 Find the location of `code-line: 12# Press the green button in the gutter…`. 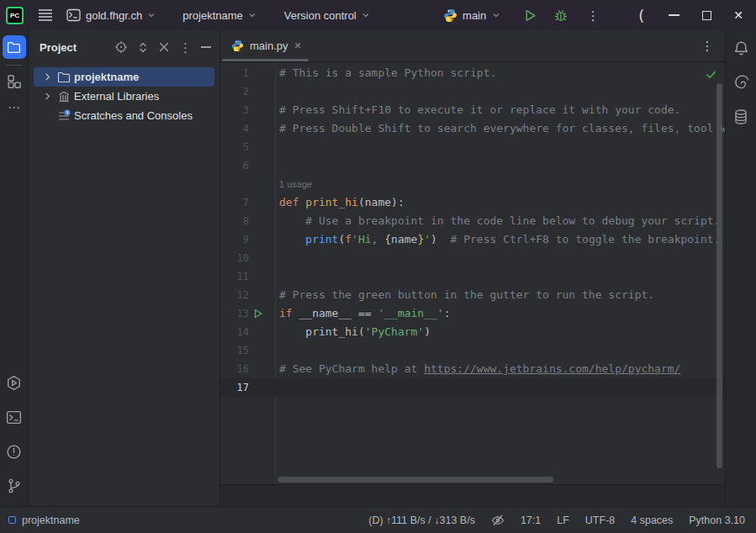

code-line: 12# Press the green button in the gutter… is located at coordinates (473, 295).